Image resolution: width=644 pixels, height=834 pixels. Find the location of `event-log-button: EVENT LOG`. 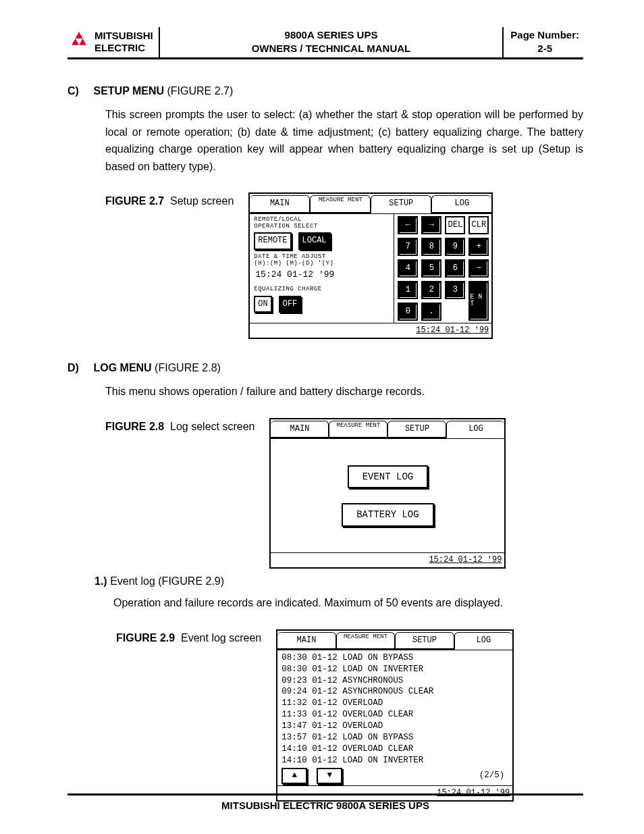

event-log-button: EVENT LOG is located at coordinates (388, 477).